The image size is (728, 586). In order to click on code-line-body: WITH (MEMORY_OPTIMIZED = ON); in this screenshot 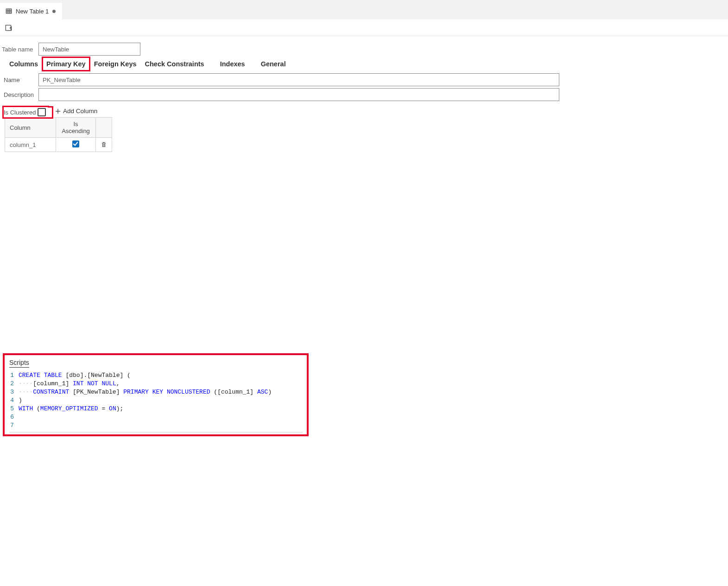, I will do `click(71, 409)`.